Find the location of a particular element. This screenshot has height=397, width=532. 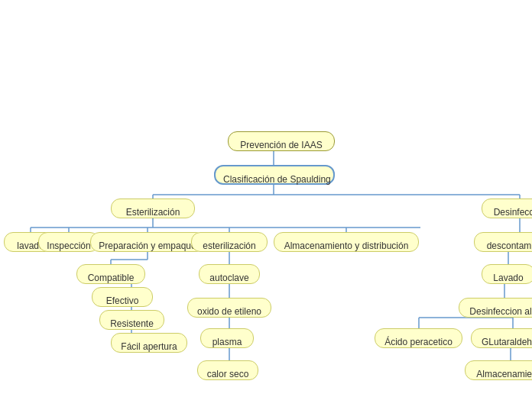

node-label-acido_peracetico: Ácido peracetico is located at coordinates (419, 342).